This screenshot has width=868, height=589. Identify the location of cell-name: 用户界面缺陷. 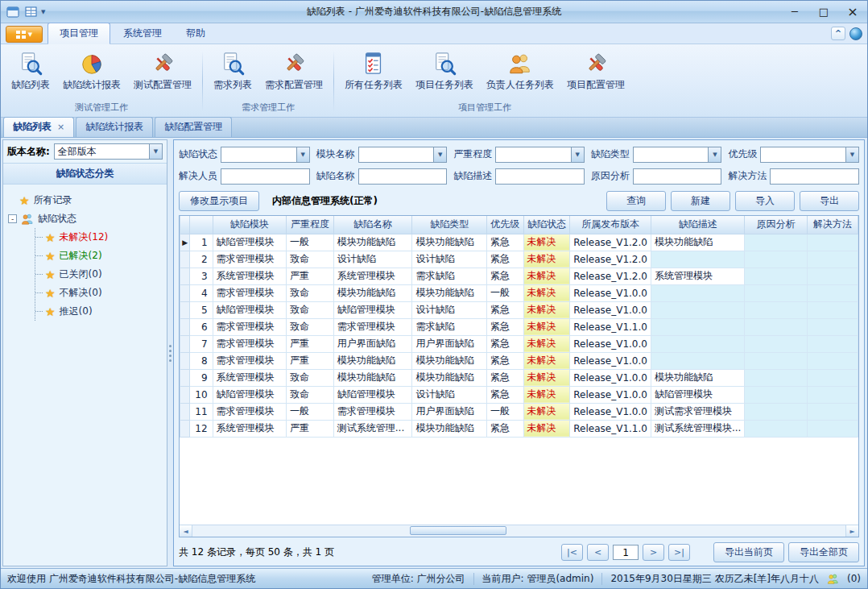
(373, 343).